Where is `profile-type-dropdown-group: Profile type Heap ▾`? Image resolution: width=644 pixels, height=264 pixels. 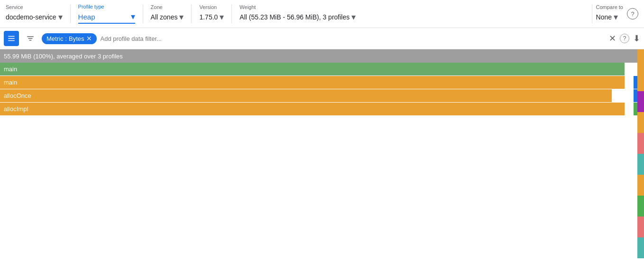
profile-type-dropdown-group: Profile type Heap ▾ is located at coordinates (107, 14).